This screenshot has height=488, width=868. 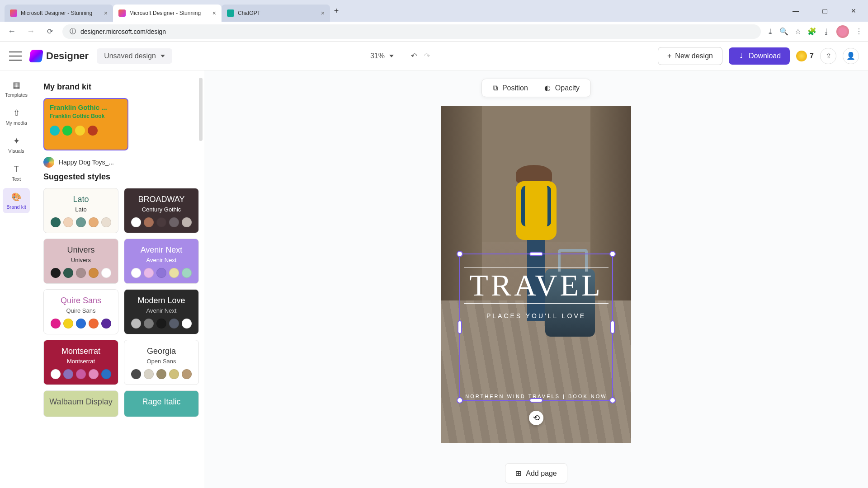 I want to click on style-card: Modern LoveAvenir Next, so click(x=161, y=312).